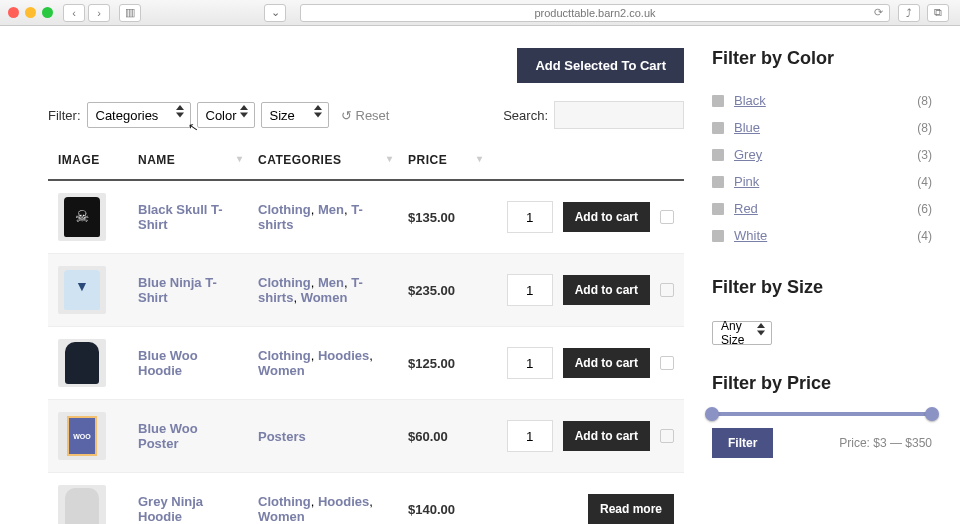  I want to click on product-name-link: Blue Woo Hoodie, so click(168, 363).